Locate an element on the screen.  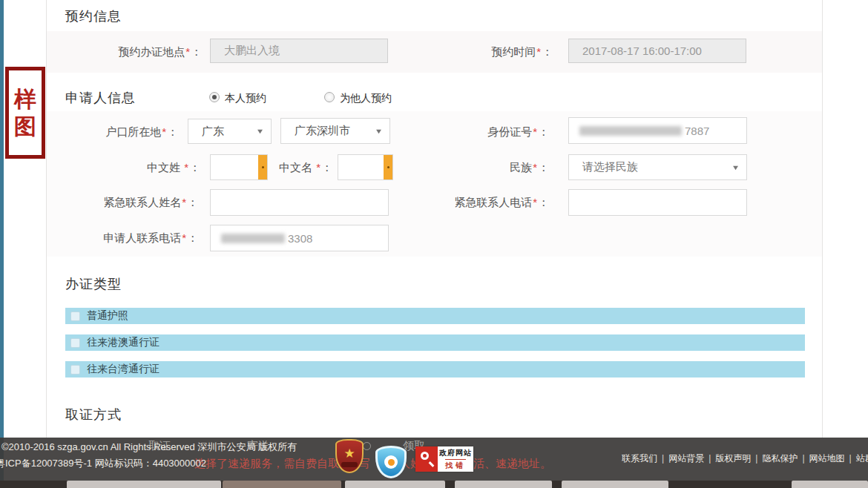
hukou-city-select: 广东深圳市 ▼ is located at coordinates (335, 131).